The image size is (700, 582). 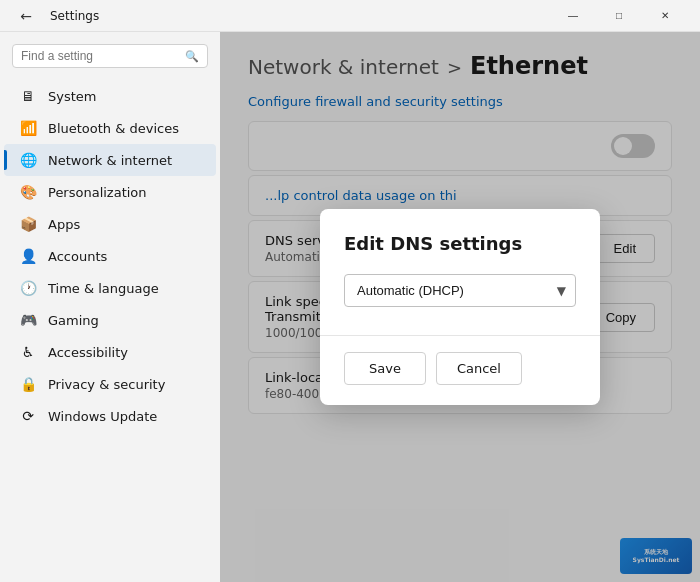 What do you see at coordinates (64, 224) in the screenshot?
I see `sidebar-item-label: Apps` at bounding box center [64, 224].